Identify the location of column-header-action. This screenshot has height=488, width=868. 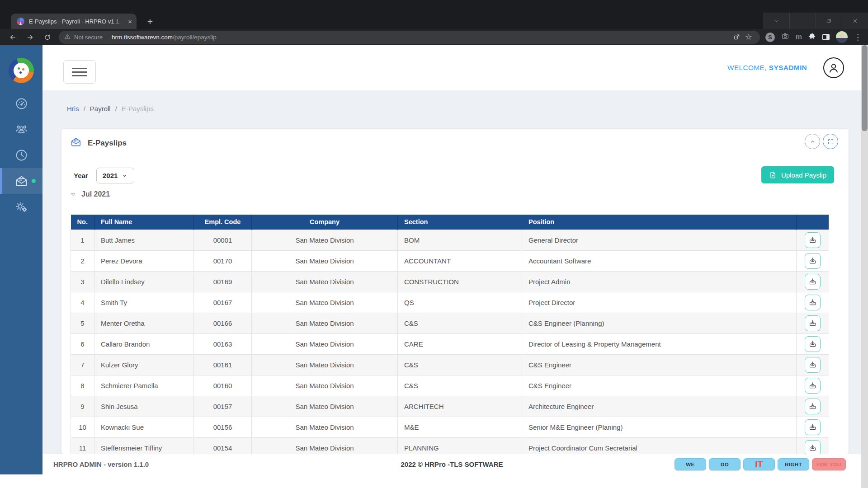
(813, 222).